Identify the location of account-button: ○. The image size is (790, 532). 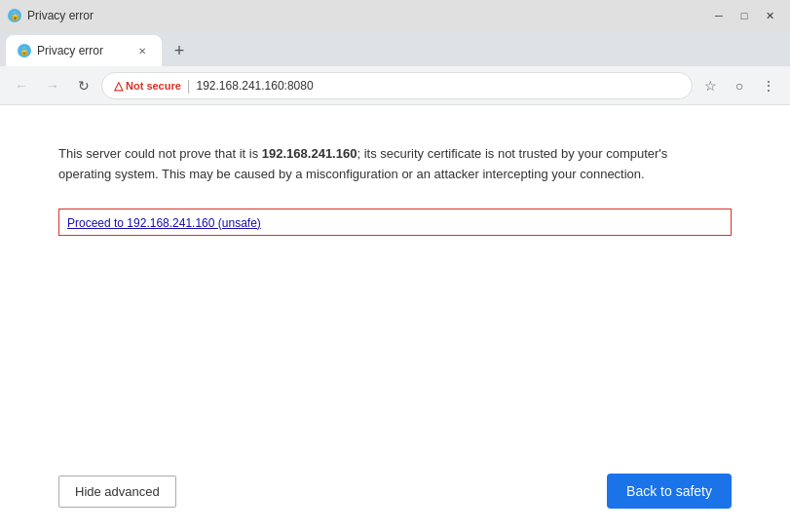
(739, 86).